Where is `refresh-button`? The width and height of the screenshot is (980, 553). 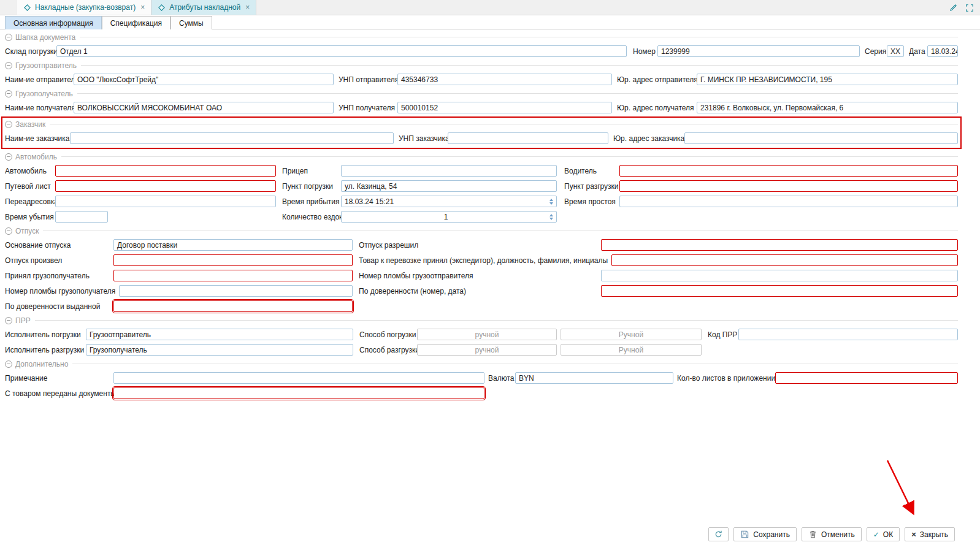
refresh-button is located at coordinates (719, 535).